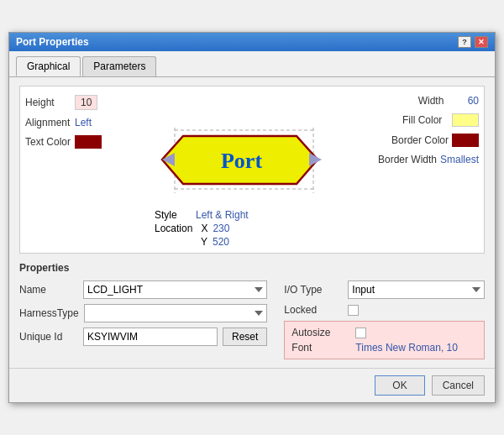 The image size is (504, 435). What do you see at coordinates (49, 290) in the screenshot?
I see `name-label: Name` at bounding box center [49, 290].